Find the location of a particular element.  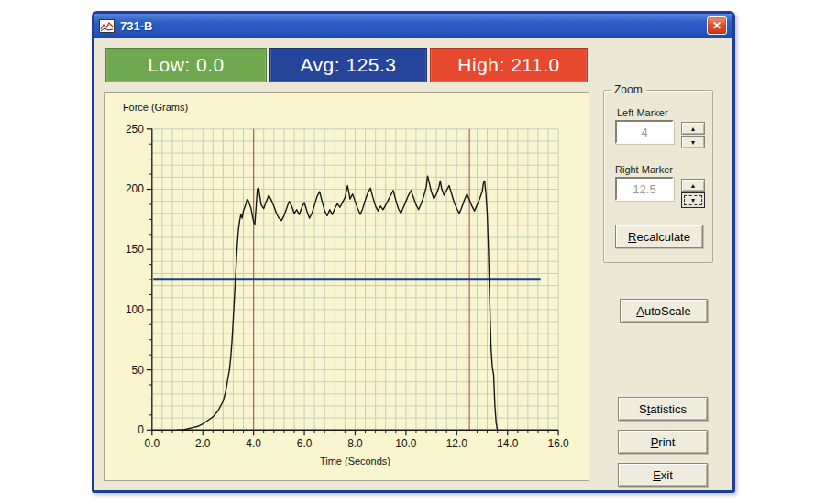

stat-low-label: Low: 0.0 is located at coordinates (185, 65).